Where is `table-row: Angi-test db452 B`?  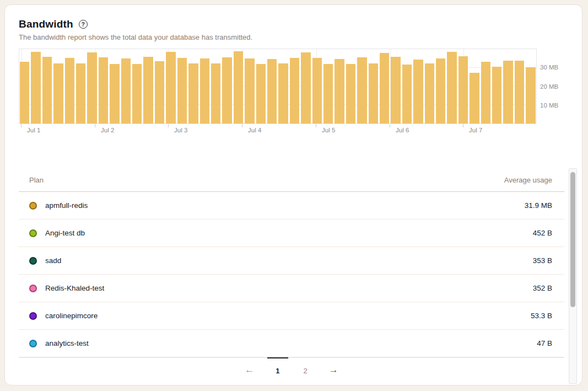
table-row: Angi-test db452 B is located at coordinates (292, 233).